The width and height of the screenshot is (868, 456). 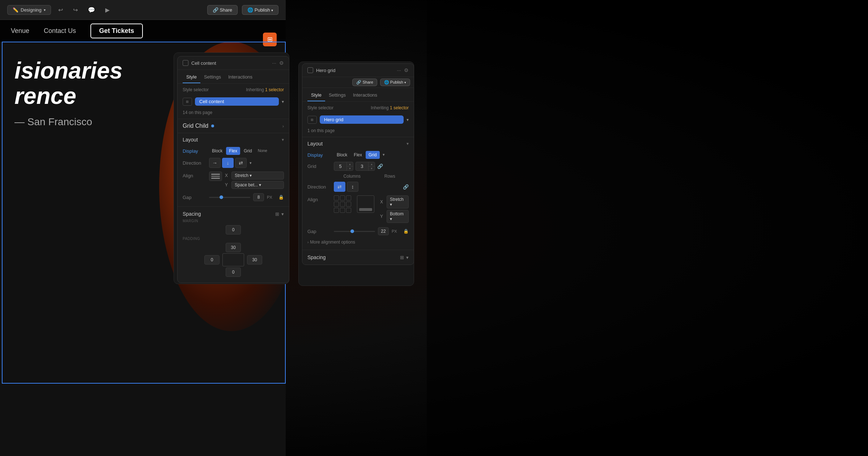 I want to click on grid-columns-down: ▼, so click(x=350, y=169).